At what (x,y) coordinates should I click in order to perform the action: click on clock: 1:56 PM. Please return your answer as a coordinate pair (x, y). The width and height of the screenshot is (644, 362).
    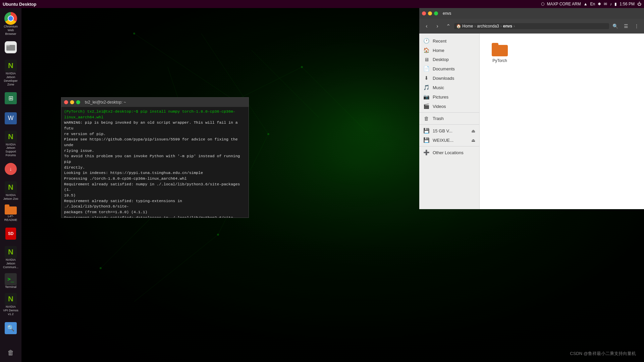
    Looking at the image, I should click on (627, 4).